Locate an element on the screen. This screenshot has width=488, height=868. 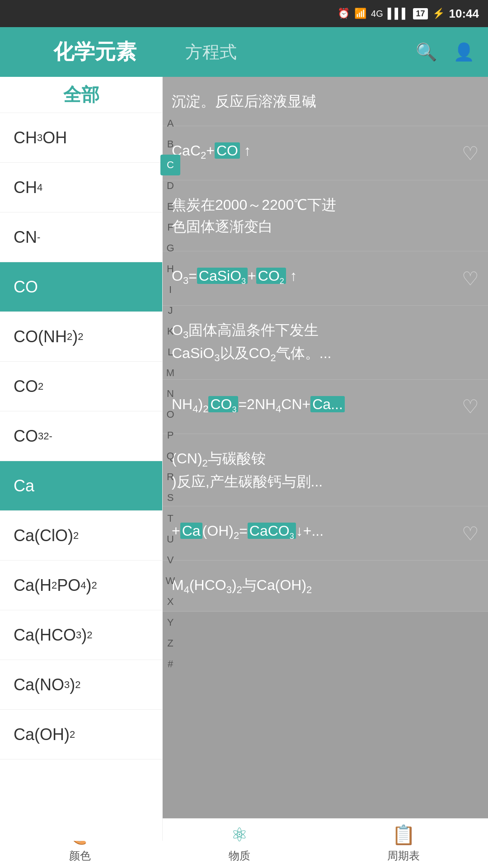
ca-highlight-2: Ca is located at coordinates (192, 531).